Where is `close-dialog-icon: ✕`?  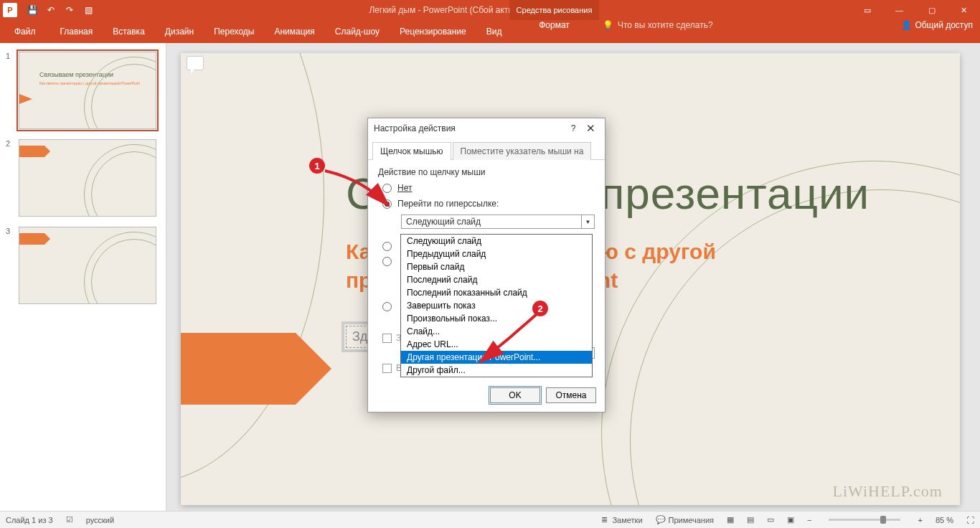 close-dialog-icon: ✕ is located at coordinates (590, 128).